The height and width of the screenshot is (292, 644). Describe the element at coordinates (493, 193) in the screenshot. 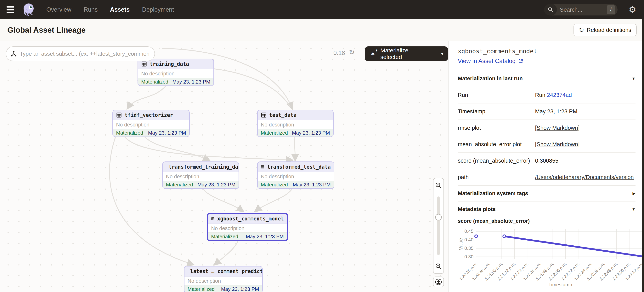

I see `section-label: Materialization system tags` at that location.